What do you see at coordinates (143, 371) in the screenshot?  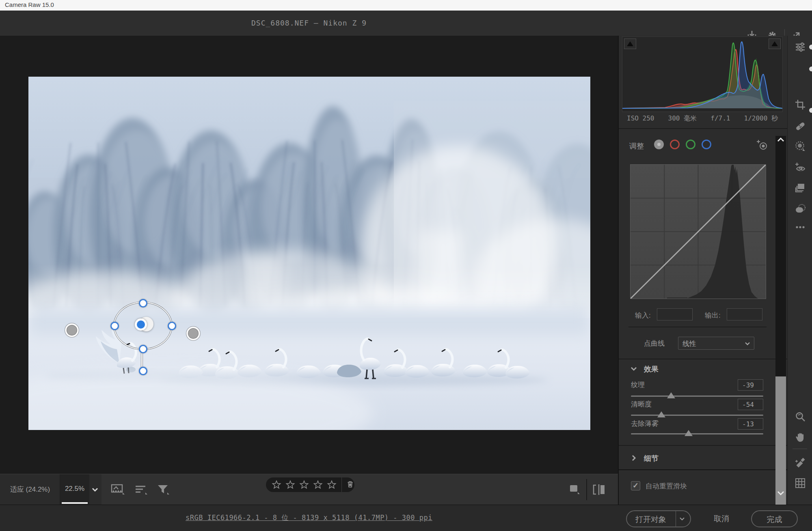 I see `radial-rotate-handle` at bounding box center [143, 371].